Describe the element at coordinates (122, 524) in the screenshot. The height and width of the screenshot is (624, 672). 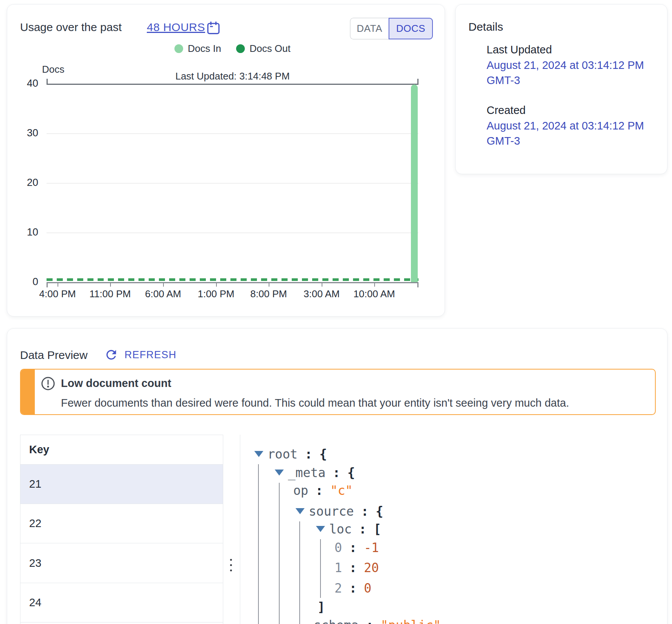
I see `table-row-22: 22` at that location.